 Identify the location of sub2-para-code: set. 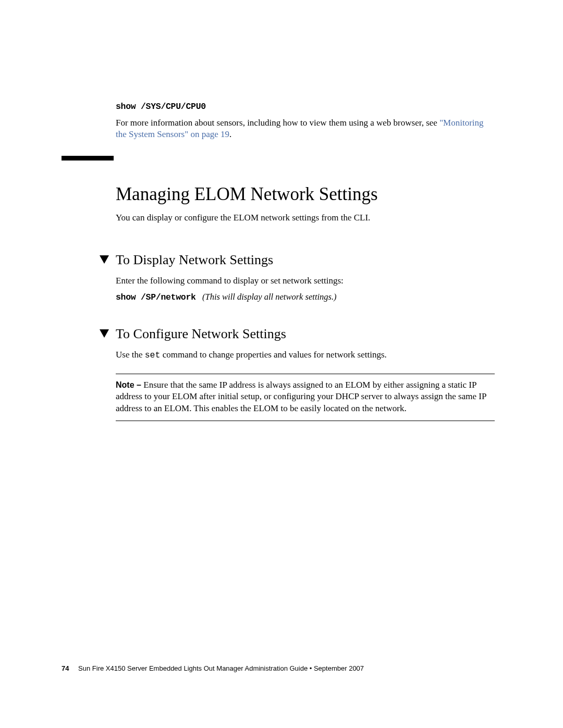
(153, 355).